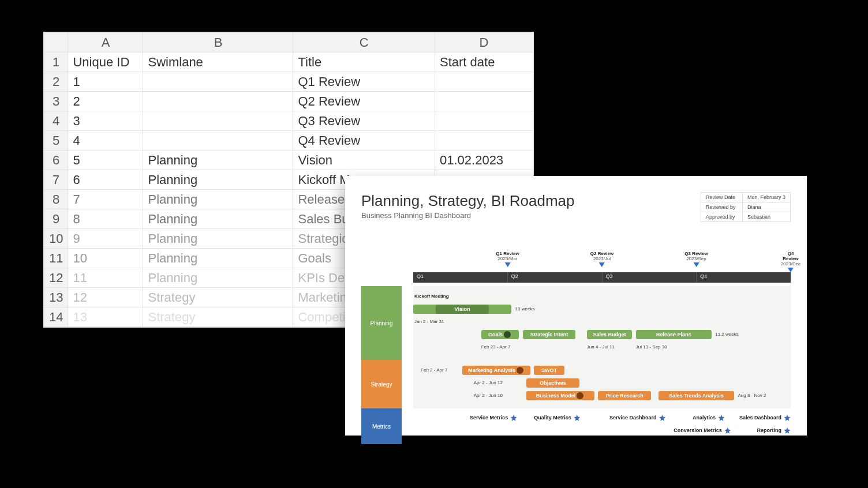 The width and height of the screenshot is (868, 488). What do you see at coordinates (364, 43) in the screenshot?
I see `col-header-C: C` at bounding box center [364, 43].